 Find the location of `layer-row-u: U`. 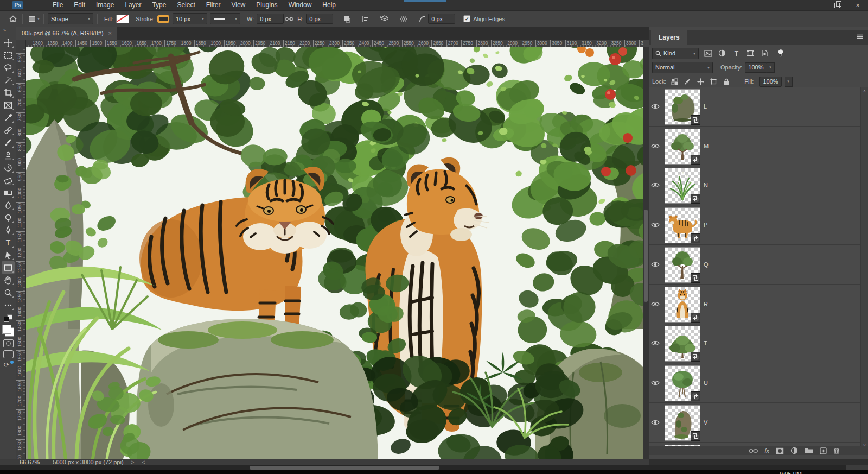

layer-row-u: U is located at coordinates (755, 383).